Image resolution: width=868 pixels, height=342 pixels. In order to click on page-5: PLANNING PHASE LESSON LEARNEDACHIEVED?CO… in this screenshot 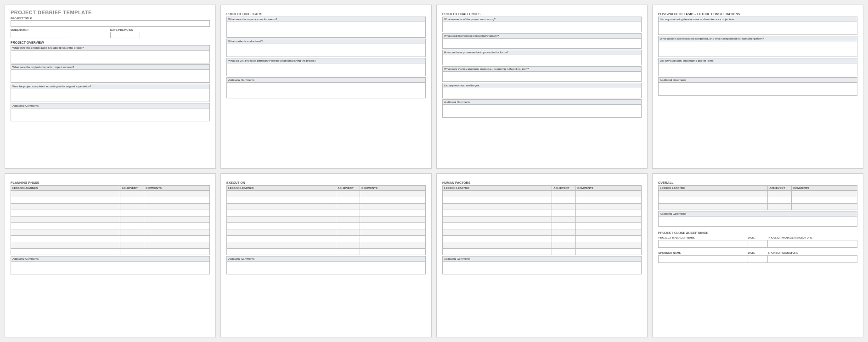, I will do `click(110, 256)`.